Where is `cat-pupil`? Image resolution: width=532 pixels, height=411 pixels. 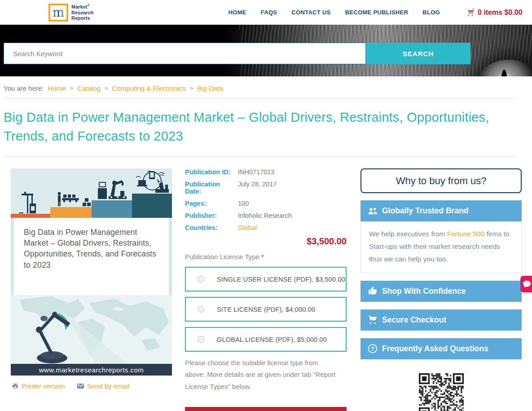 cat-pupil is located at coordinates (504, 73).